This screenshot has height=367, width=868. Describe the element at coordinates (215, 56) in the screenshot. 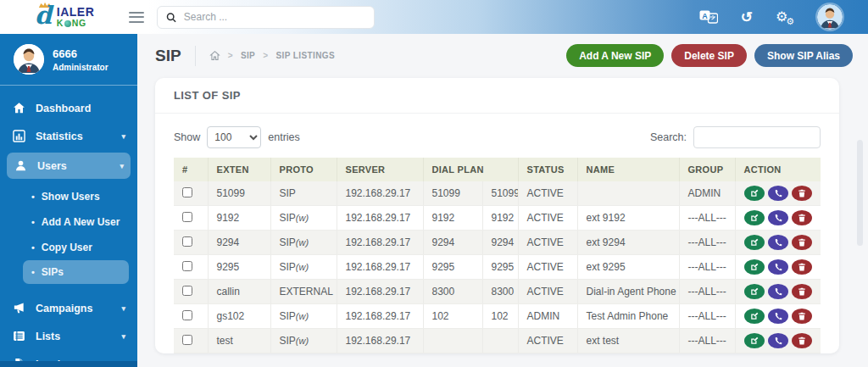

I see `breadcrumb-home-icon` at that location.